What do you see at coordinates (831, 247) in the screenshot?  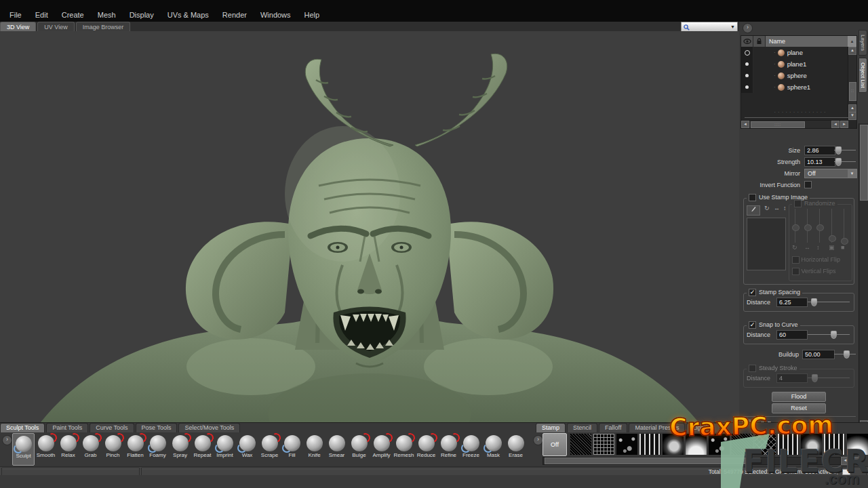 I see `image-icon: ▣` at bounding box center [831, 247].